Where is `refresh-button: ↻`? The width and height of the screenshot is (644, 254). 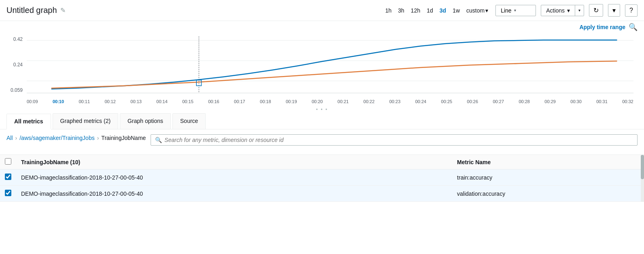
refresh-button: ↻ is located at coordinates (596, 11).